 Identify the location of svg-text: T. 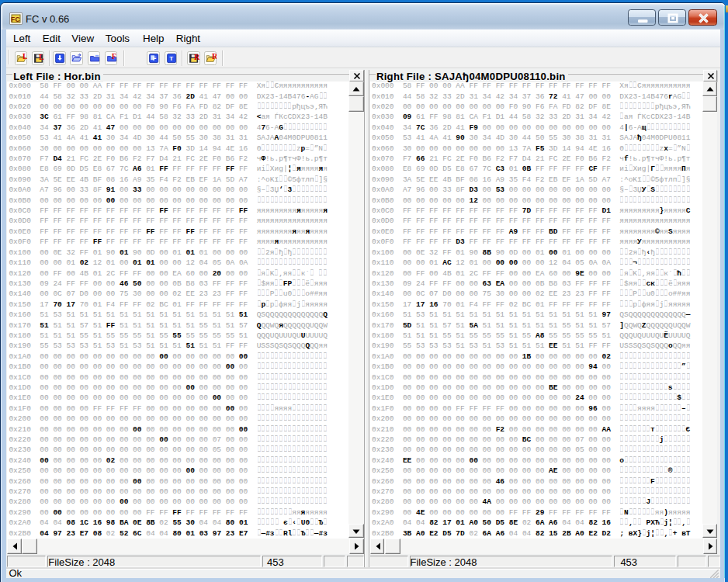
(171, 59).